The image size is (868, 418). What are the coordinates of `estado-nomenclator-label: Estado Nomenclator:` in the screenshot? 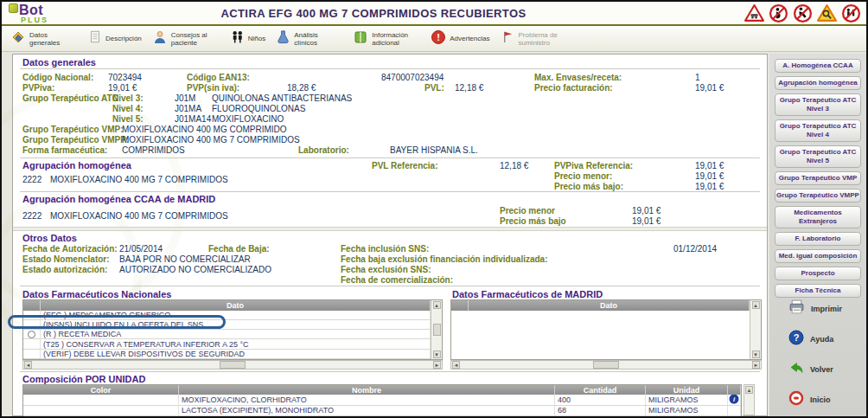 It's located at (66, 260).